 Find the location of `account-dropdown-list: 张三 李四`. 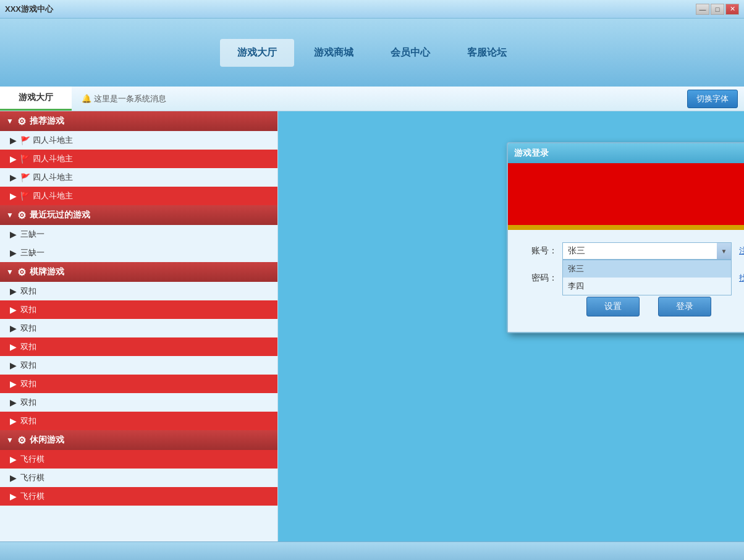

account-dropdown-list: 张三 李四 is located at coordinates (647, 278).